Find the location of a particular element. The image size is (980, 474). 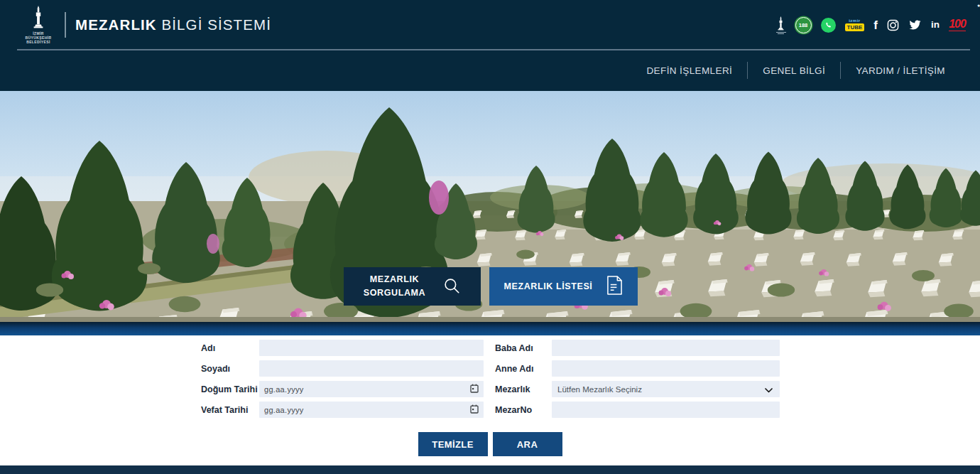

izmir-tower-mini-icon is located at coordinates (781, 26).